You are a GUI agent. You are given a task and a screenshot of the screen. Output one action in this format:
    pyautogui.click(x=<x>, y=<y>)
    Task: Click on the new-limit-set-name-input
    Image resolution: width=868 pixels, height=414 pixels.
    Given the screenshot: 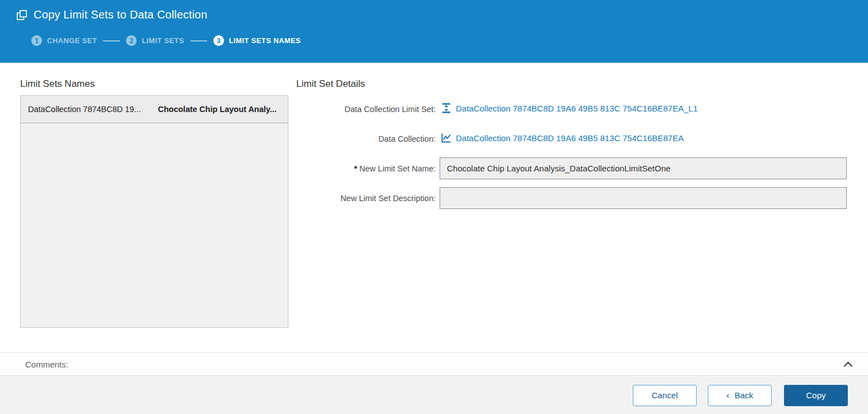 What is the action you would take?
    pyautogui.click(x=643, y=168)
    